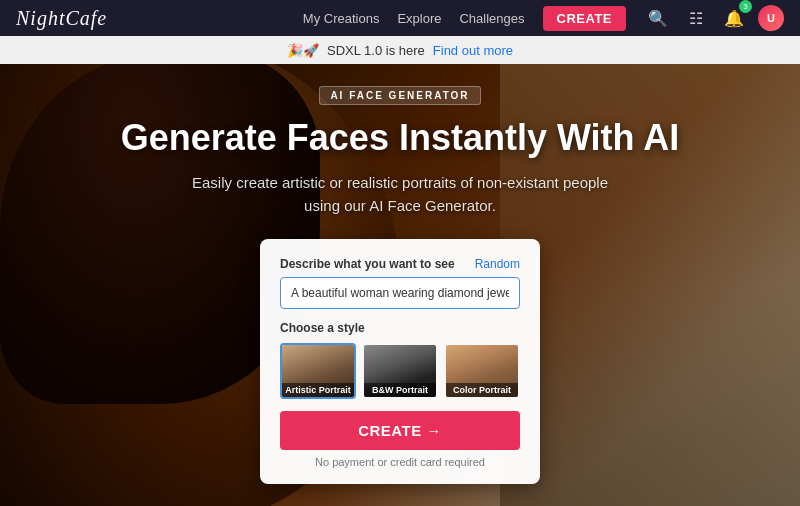 This screenshot has width=800, height=506. Describe the element at coordinates (734, 18) in the screenshot. I see `notifications-icon: 🔔 3` at that location.